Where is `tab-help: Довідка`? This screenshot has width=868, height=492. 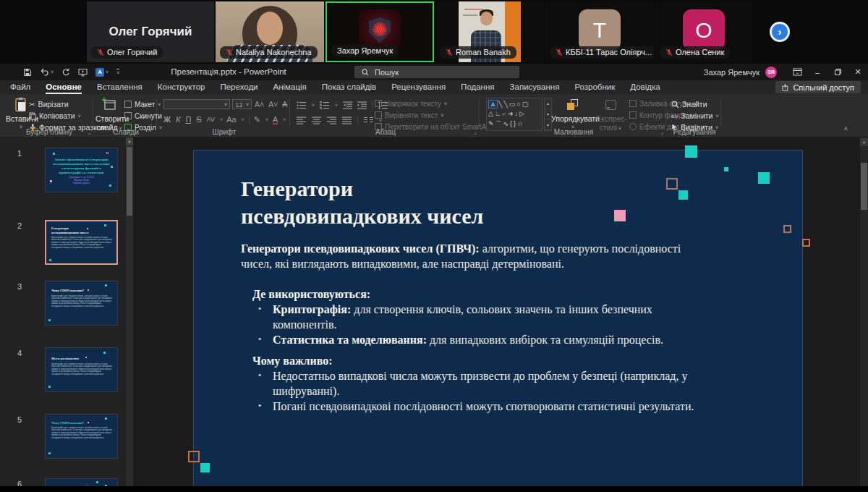 tab-help: Довідка is located at coordinates (645, 87).